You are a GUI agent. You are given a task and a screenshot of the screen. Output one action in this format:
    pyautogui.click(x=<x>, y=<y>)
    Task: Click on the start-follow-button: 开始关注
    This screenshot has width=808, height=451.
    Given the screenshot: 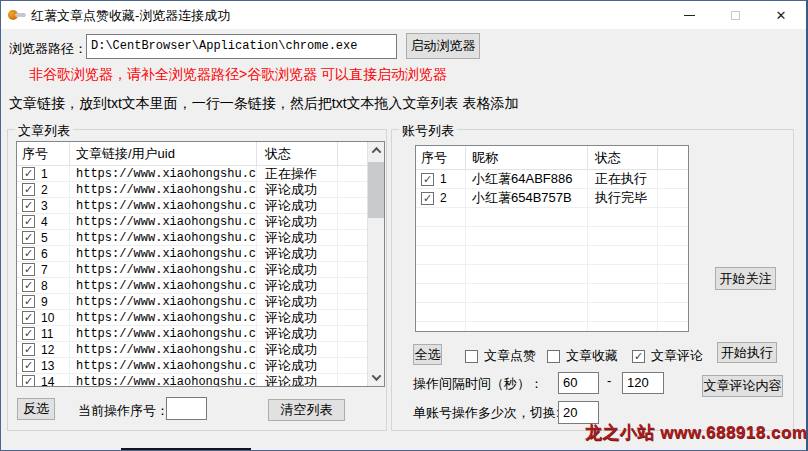 What is the action you would take?
    pyautogui.click(x=746, y=278)
    